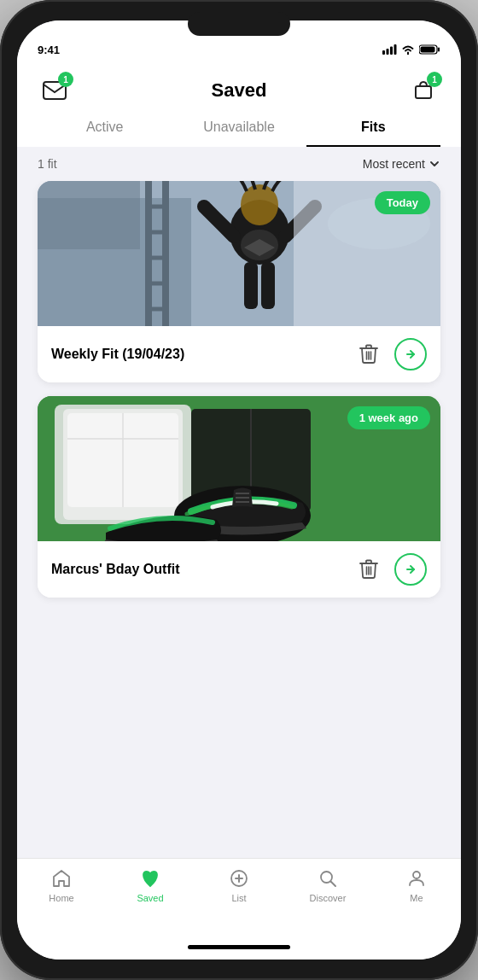 The width and height of the screenshot is (478, 980). What do you see at coordinates (328, 878) in the screenshot?
I see `search-icon` at bounding box center [328, 878].